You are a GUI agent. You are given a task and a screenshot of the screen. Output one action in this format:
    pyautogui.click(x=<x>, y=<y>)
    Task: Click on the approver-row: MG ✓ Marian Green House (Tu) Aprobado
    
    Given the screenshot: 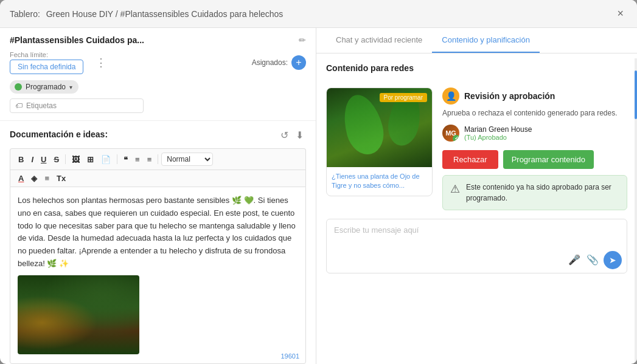 What is the action you would take?
    pyautogui.click(x=535, y=133)
    